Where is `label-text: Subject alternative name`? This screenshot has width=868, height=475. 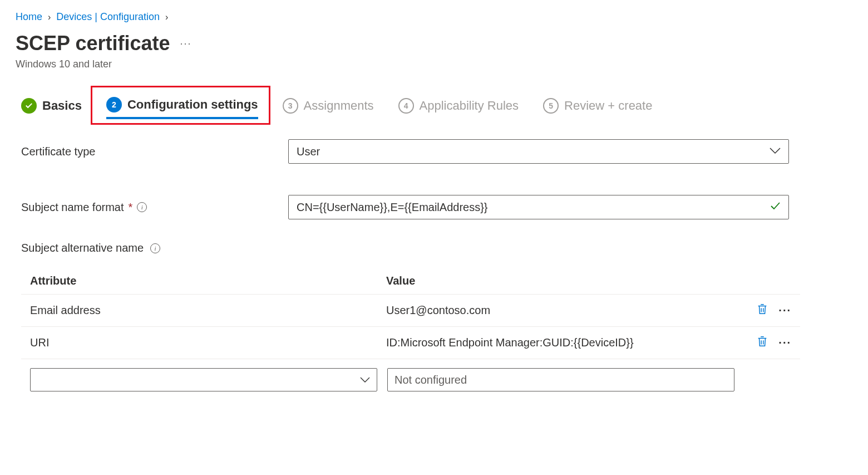 label-text: Subject alternative name is located at coordinates (82, 248).